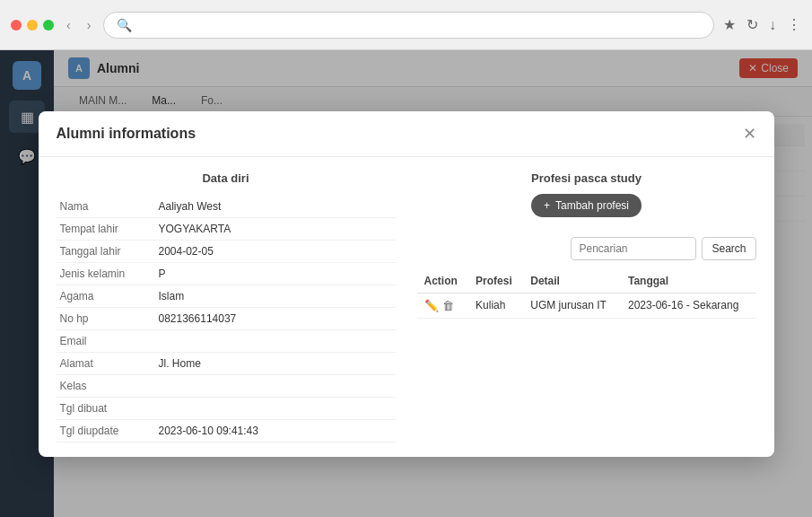 The width and height of the screenshot is (812, 517). What do you see at coordinates (449, 305) in the screenshot?
I see `delete-profesi-button: 🗑` at bounding box center [449, 305].